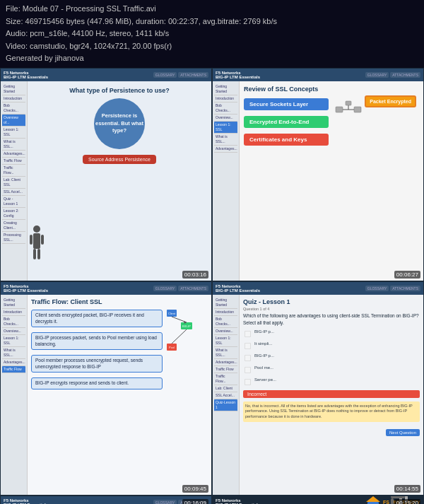 Image resolution: width=424 pixels, height=504 pixels. I want to click on cell3-nav1: Getting Started, so click(14, 303).